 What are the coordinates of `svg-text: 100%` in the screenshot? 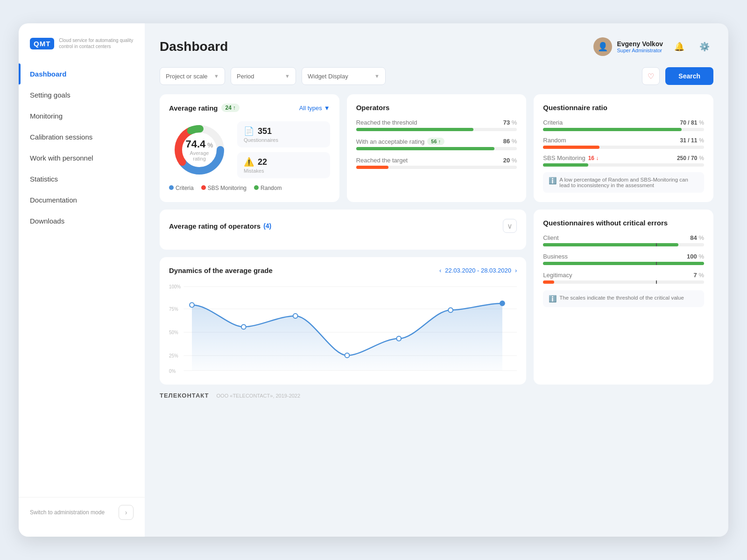 It's located at (175, 287).